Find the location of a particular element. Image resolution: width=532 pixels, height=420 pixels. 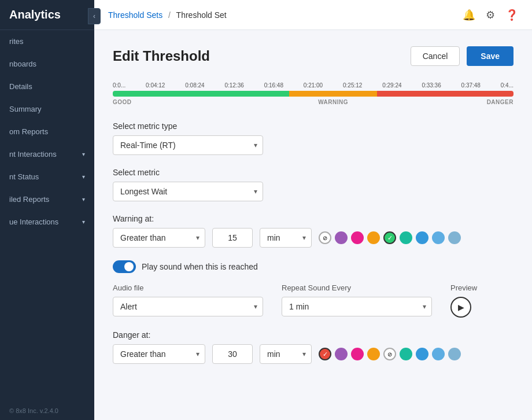

danger-condition-select: Greater than Less than Equal to is located at coordinates (159, 354).